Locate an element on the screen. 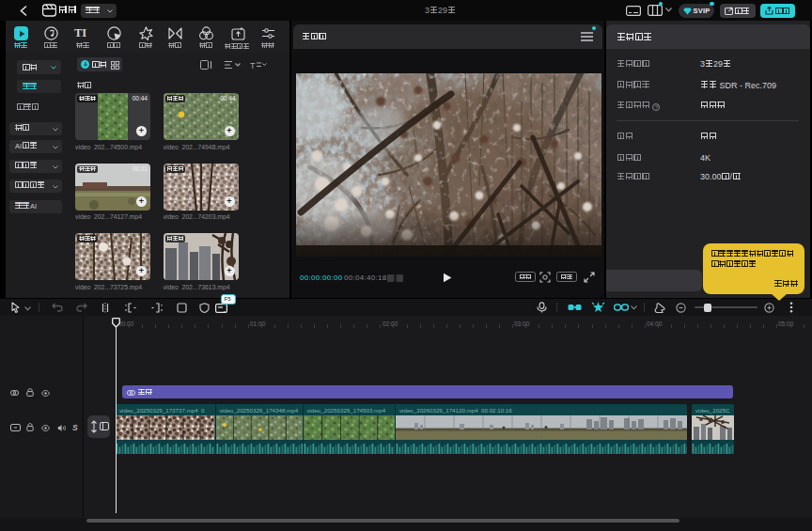 This screenshot has height=531, width=812. svg-text: T is located at coordinates (253, 66).